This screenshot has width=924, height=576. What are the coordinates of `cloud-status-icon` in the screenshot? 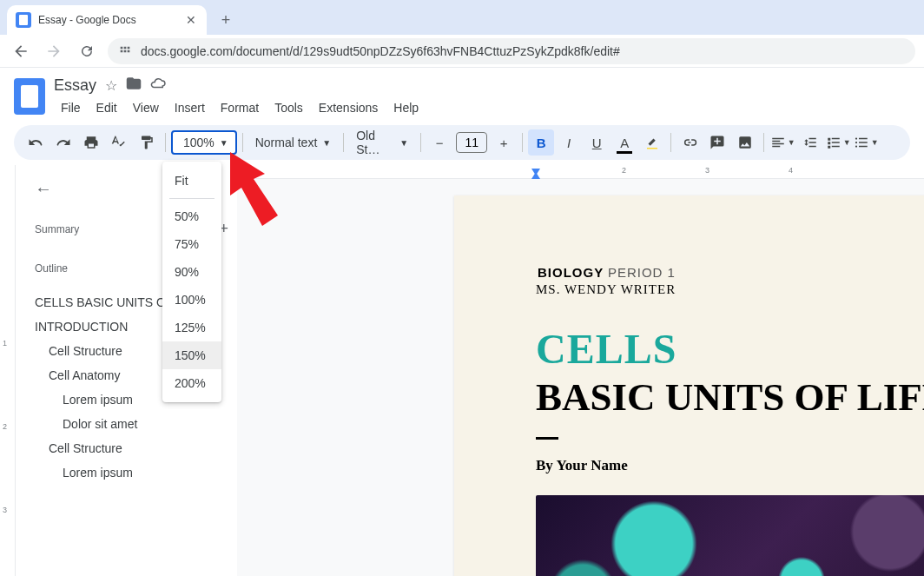 It's located at (158, 85).